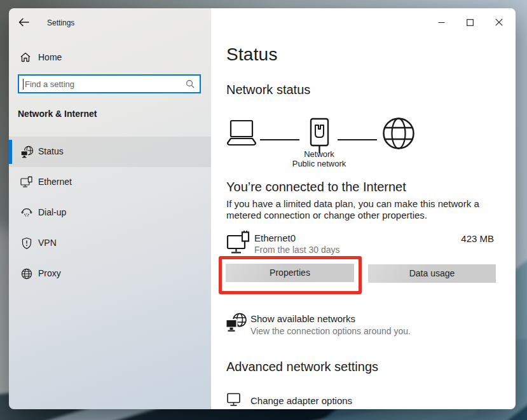 The width and height of the screenshot is (527, 420). I want to click on page-title: Status, so click(252, 55).